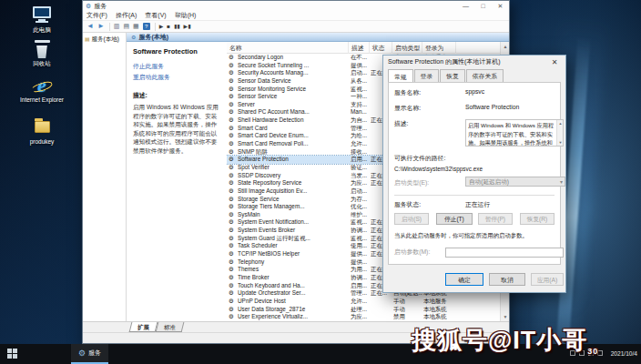 Image resolution: width=641 pixels, height=364 pixels. Describe the element at coordinates (474, 62) in the screenshot. I see `dialog-titlebar: Software Protection 的属性(本地计算机) ✕` at that location.